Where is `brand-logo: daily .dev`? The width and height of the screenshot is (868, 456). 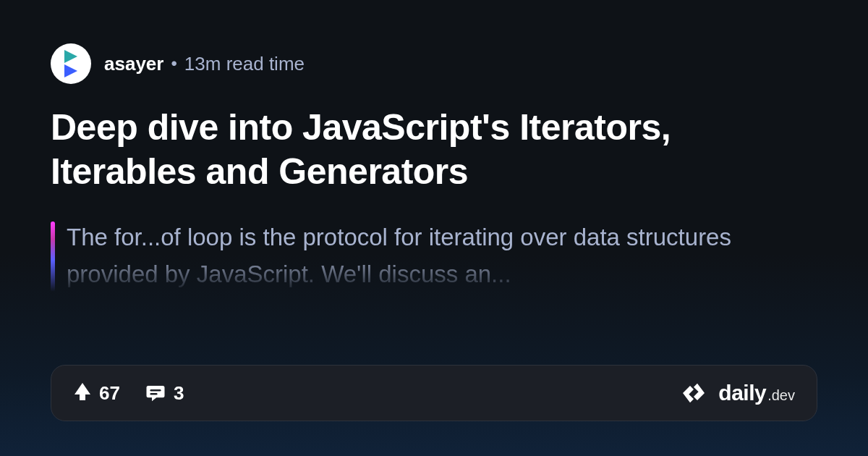
brand-logo: daily .dev is located at coordinates (737, 393).